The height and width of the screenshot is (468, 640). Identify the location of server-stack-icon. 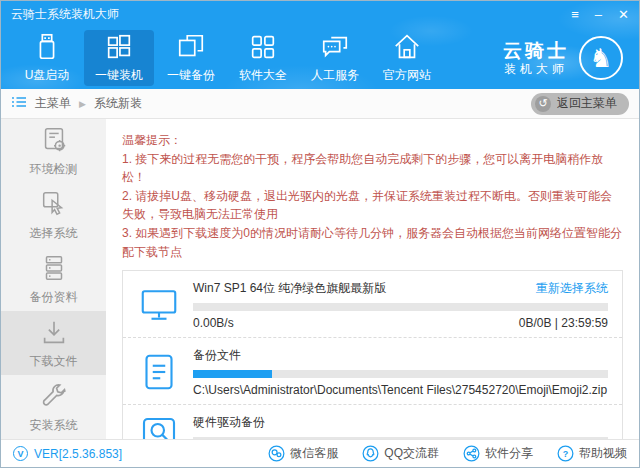
(54, 268).